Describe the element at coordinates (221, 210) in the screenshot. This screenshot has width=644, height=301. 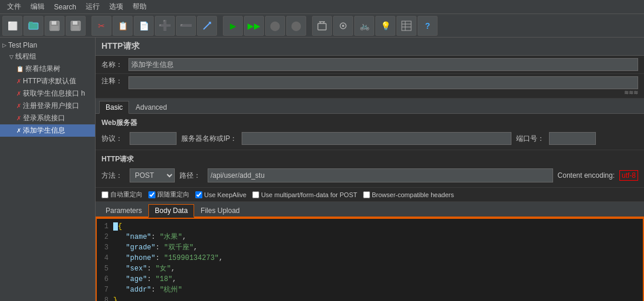
I see `tab-files-upload: Files Upload` at that location.